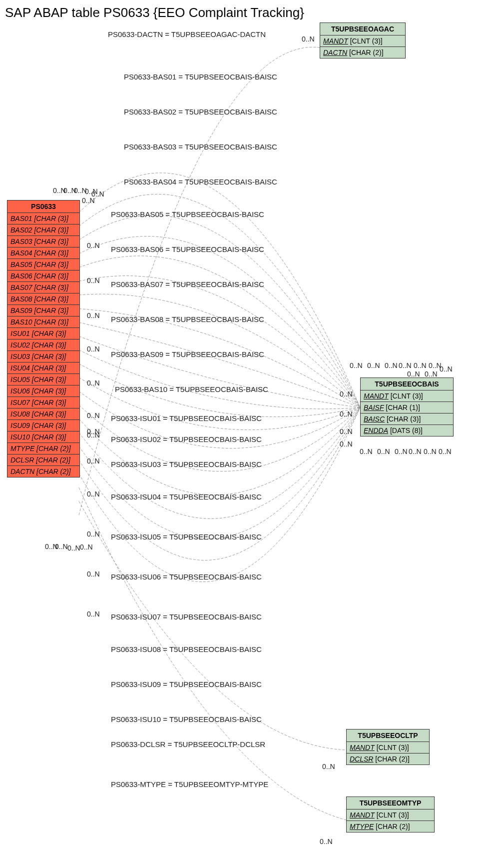 The width and height of the screenshot is (504, 866). Describe the element at coordinates (391, 803) in the screenshot. I see `entity-header: T5UPBSEEOMTYP` at that location.